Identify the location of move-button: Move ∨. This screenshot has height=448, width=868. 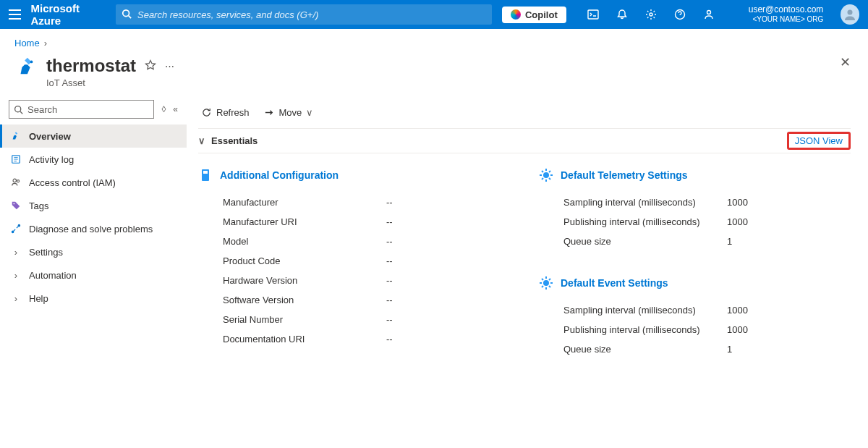
(289, 113).